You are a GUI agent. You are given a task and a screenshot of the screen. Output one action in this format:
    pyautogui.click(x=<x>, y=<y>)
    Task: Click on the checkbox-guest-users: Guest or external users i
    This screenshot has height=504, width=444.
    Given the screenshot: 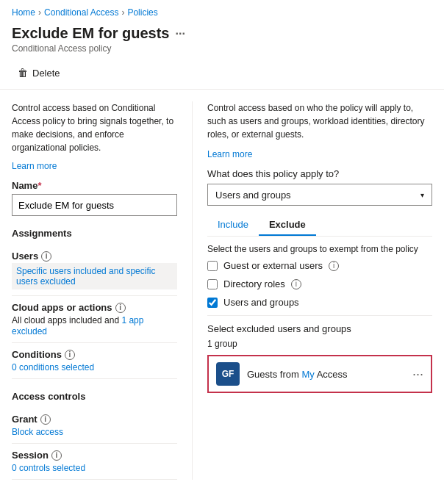 What is the action you would take?
    pyautogui.click(x=320, y=266)
    